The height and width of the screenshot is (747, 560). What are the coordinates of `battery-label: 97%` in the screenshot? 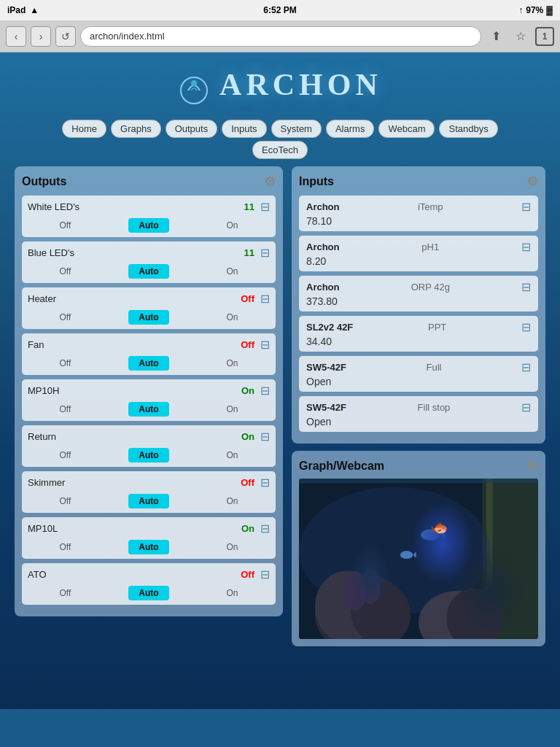 It's located at (534, 10).